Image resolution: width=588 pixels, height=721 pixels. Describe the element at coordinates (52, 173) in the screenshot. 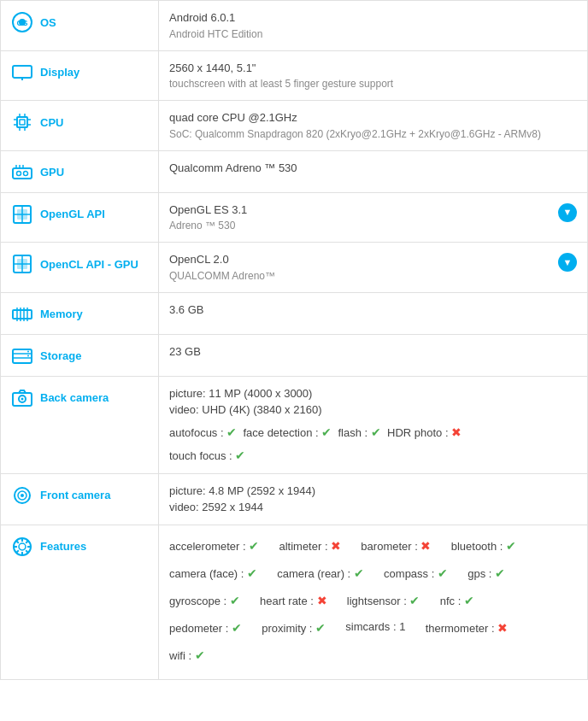

I see `label-text-gpu: GPU` at that location.